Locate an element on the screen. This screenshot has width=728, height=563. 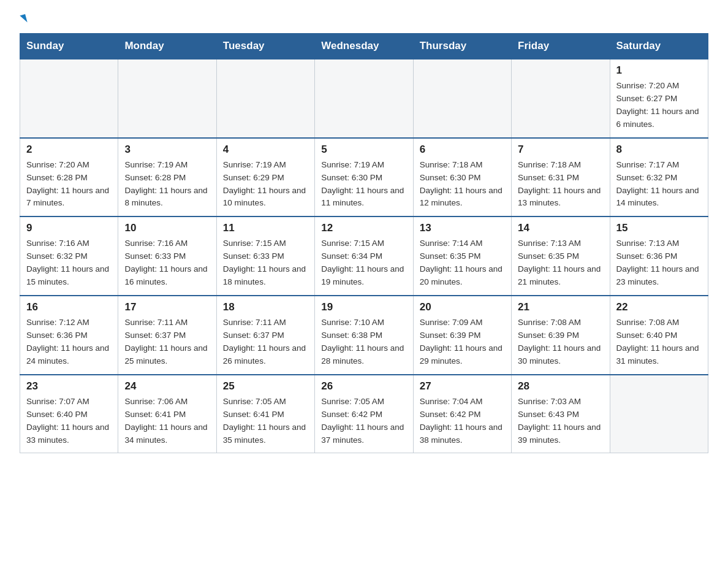
day-info: Sunrise: 7:03 AMSunset: 6:43 PMDaylight:… is located at coordinates (560, 421).